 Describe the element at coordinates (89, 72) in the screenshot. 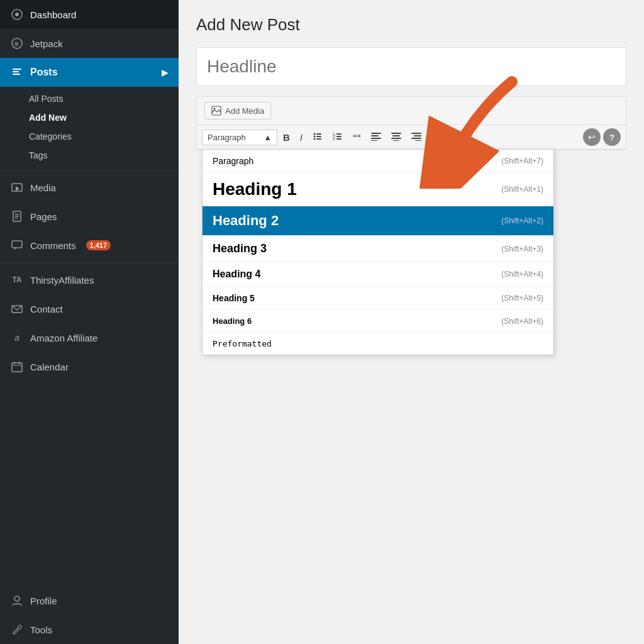

I see `sidebar-item-posts: Posts ▶` at that location.